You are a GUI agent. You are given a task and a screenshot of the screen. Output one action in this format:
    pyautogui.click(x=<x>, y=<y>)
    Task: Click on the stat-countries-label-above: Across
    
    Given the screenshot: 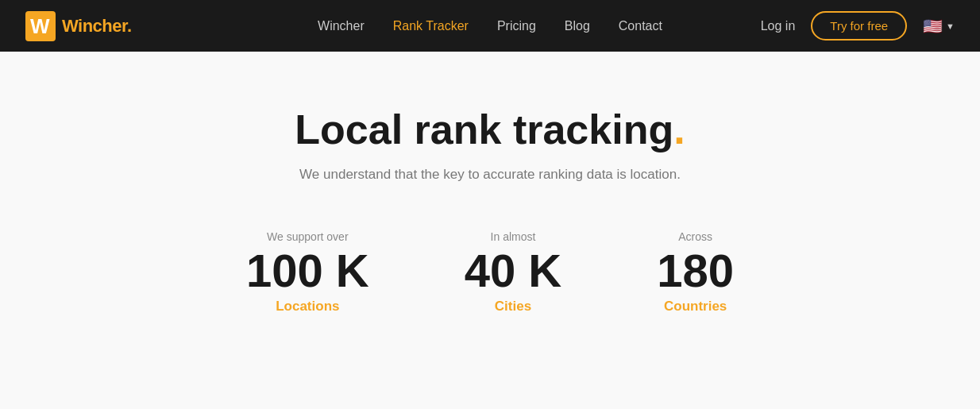 What is the action you would take?
    pyautogui.click(x=696, y=237)
    